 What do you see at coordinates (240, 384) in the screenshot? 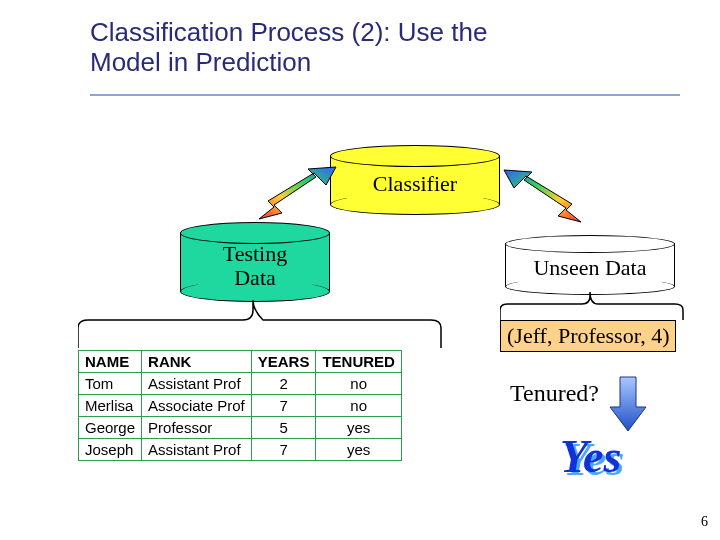
I see `table-row: TomAssistant Prof2no` at bounding box center [240, 384].